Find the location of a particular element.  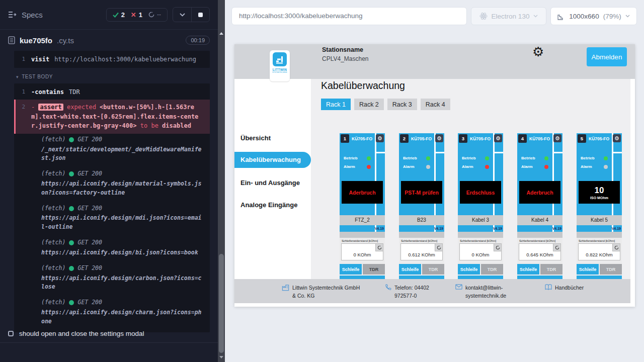

resistance-value: 0.822 KOhm is located at coordinates (599, 254).